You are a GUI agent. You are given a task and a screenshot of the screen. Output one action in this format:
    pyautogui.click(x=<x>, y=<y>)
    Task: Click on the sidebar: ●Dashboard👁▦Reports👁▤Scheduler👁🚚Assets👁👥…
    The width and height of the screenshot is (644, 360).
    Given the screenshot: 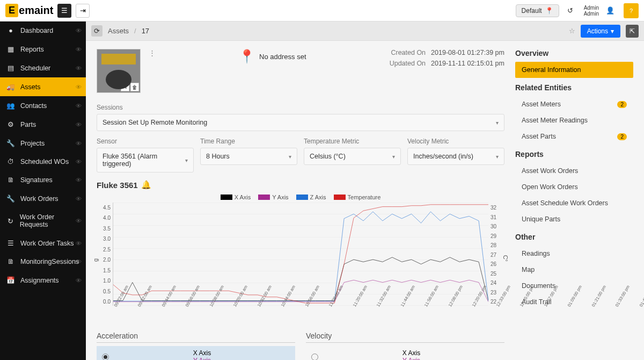 What is the action you would take?
    pyautogui.click(x=43, y=191)
    